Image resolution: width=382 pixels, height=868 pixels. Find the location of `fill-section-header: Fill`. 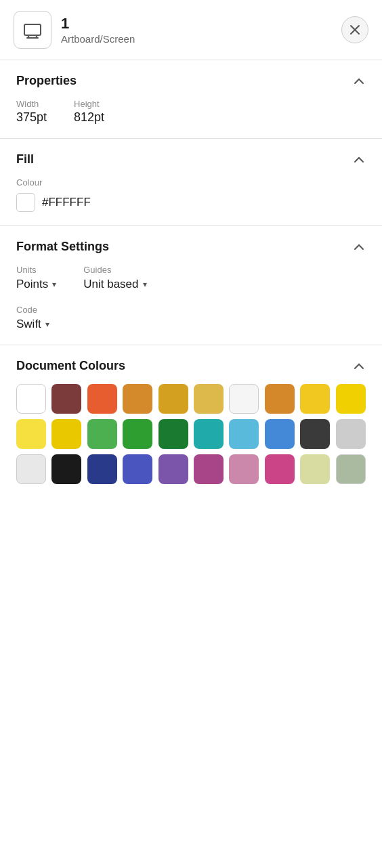

fill-section-header: Fill is located at coordinates (191, 160).